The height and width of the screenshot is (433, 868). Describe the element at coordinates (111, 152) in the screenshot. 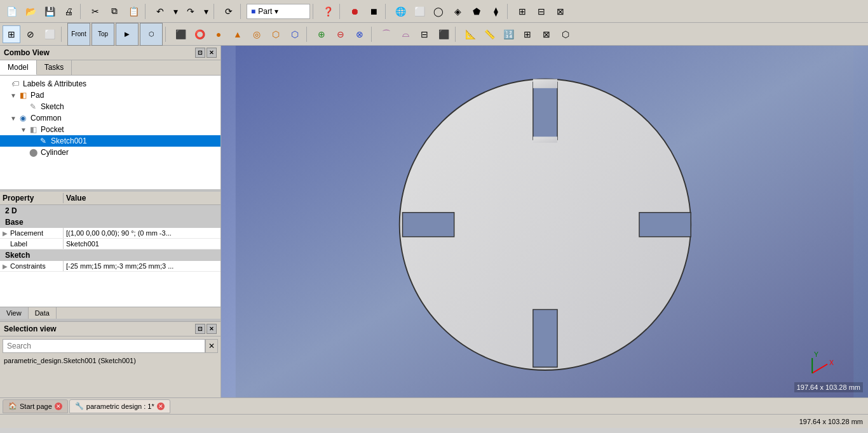

I see `tree-cylinder: ⬤ Cylinder` at that location.